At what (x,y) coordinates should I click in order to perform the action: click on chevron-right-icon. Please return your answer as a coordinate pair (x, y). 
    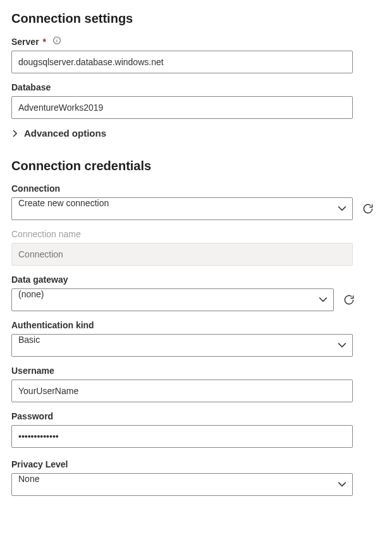
    Looking at the image, I should click on (15, 133).